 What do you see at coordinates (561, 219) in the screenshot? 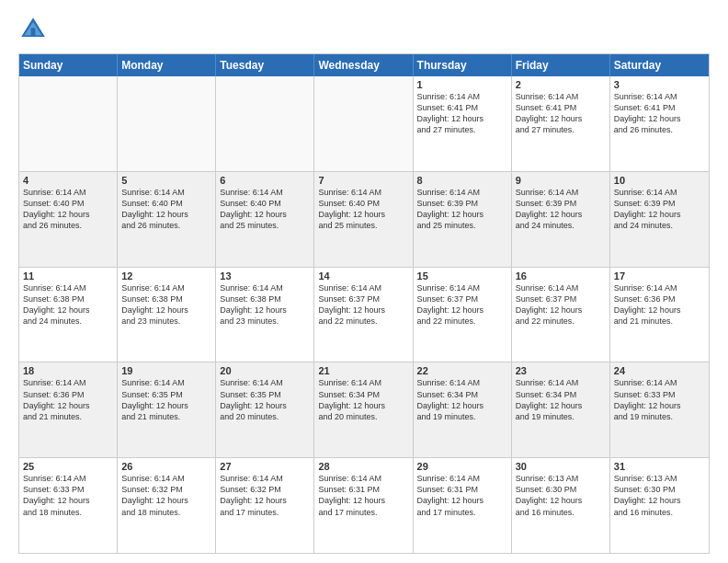
I see `cal-cell-9: 9Sunrise: 6:14 AM Sunset: 6:39 PM Daylig…` at bounding box center [561, 219].